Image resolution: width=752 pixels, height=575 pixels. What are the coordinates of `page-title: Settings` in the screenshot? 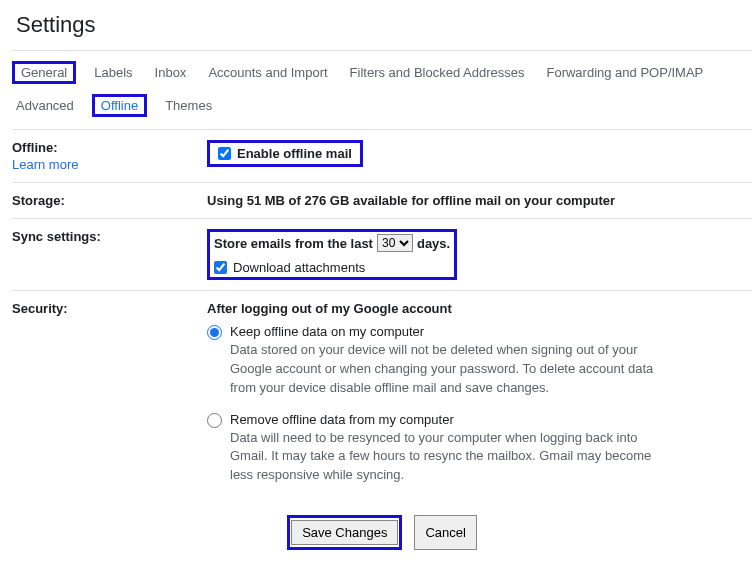 It's located at (382, 25).